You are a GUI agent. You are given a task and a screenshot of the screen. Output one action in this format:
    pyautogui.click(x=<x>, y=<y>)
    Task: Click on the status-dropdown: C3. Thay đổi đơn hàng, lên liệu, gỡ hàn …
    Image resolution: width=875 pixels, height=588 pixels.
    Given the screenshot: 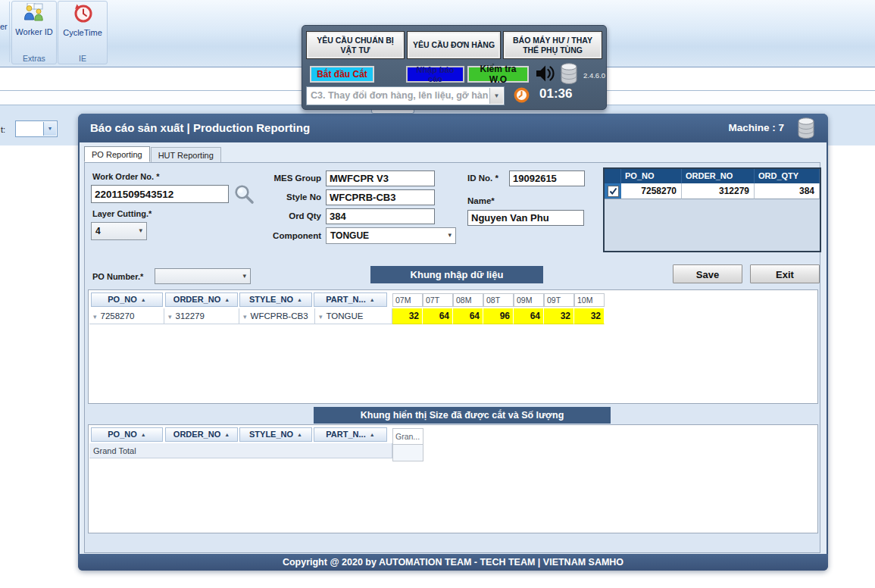 What is the action you would take?
    pyautogui.click(x=405, y=95)
    